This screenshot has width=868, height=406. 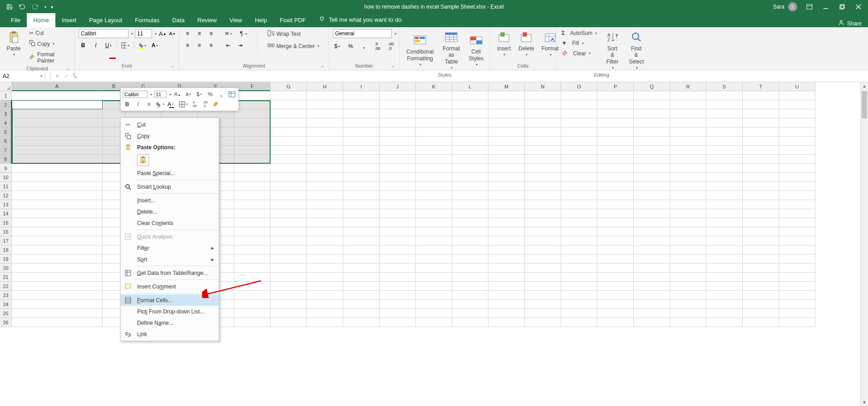 What do you see at coordinates (6, 150) in the screenshot?
I see `row-header: 7` at bounding box center [6, 150].